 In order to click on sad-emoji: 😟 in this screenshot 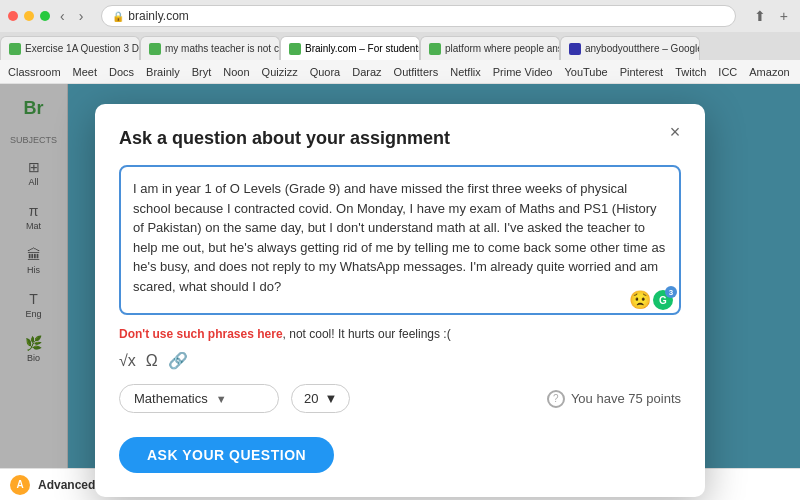, I will do `click(640, 300)`.